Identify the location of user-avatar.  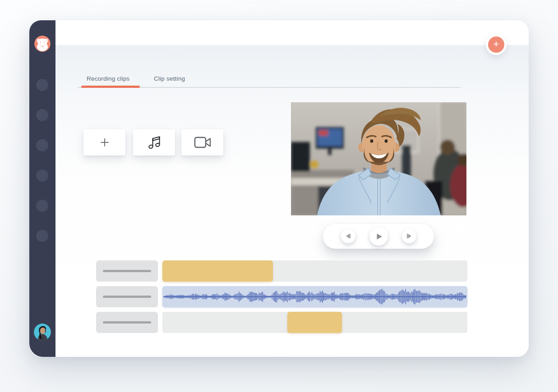
(42, 332).